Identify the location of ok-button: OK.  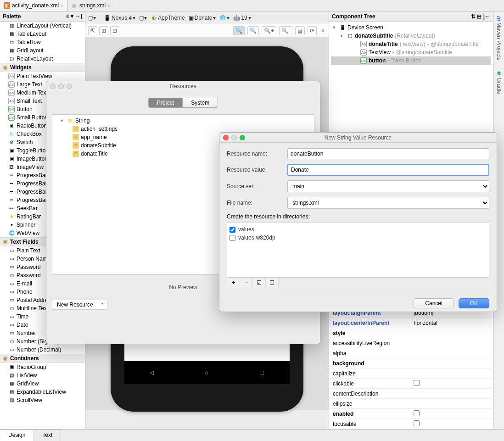
(474, 303).